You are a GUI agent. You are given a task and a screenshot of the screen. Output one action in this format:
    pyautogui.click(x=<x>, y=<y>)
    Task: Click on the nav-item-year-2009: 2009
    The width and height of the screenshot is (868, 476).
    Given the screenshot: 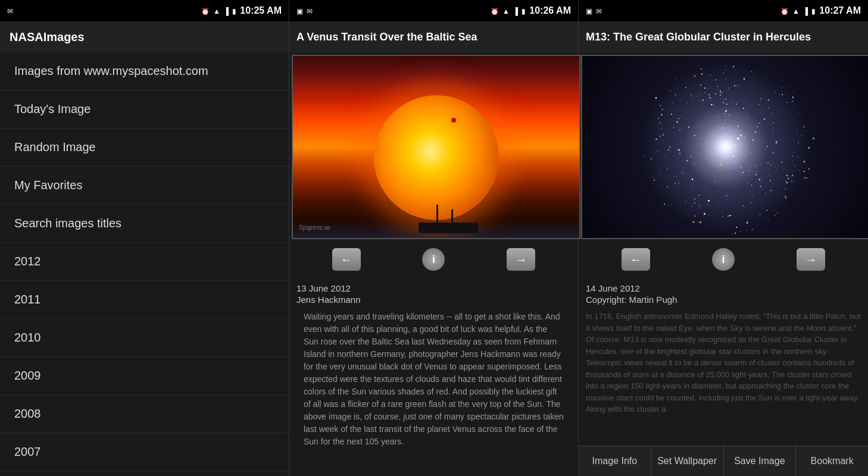 What is the action you would take?
    pyautogui.click(x=144, y=376)
    